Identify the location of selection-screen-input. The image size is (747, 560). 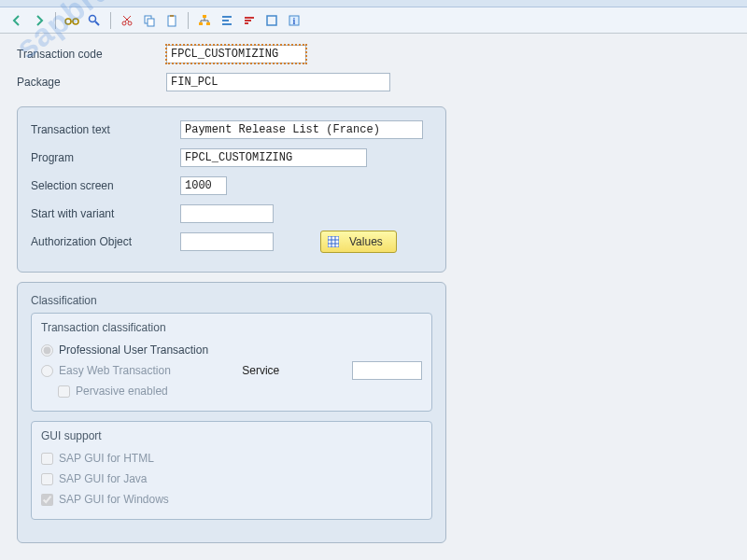
(204, 186).